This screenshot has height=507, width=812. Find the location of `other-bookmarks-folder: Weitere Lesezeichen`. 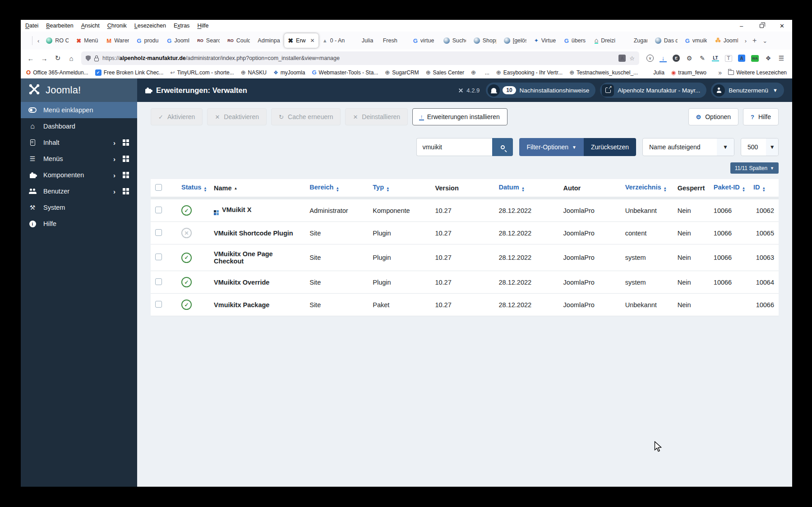

other-bookmarks-folder: Weitere Lesezeichen is located at coordinates (757, 73).